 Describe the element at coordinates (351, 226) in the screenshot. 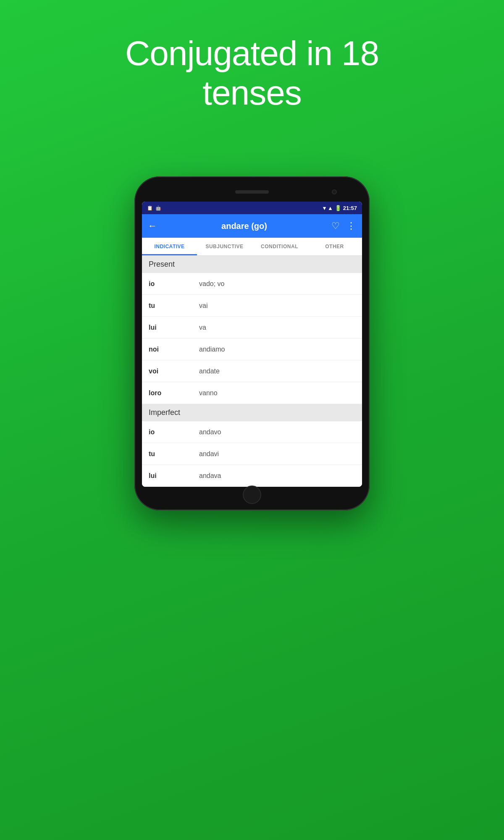

I see `more-button: ⋮` at that location.